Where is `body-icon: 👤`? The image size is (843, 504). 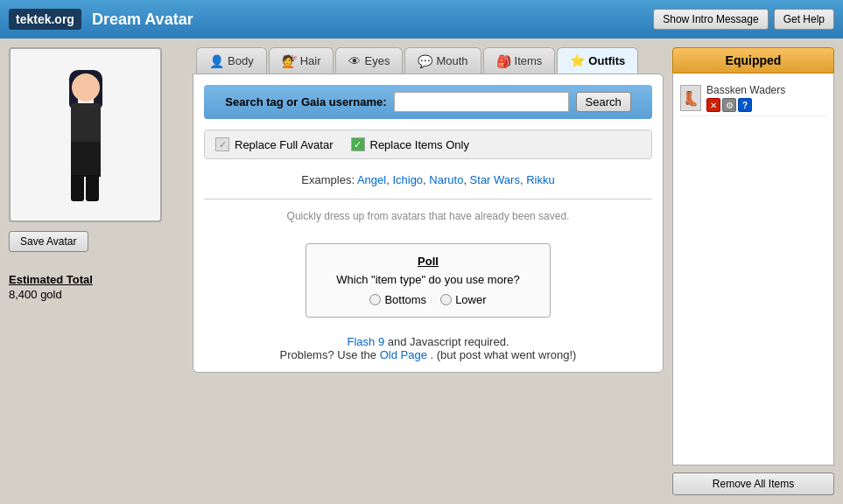
body-icon: 👤 is located at coordinates (217, 61).